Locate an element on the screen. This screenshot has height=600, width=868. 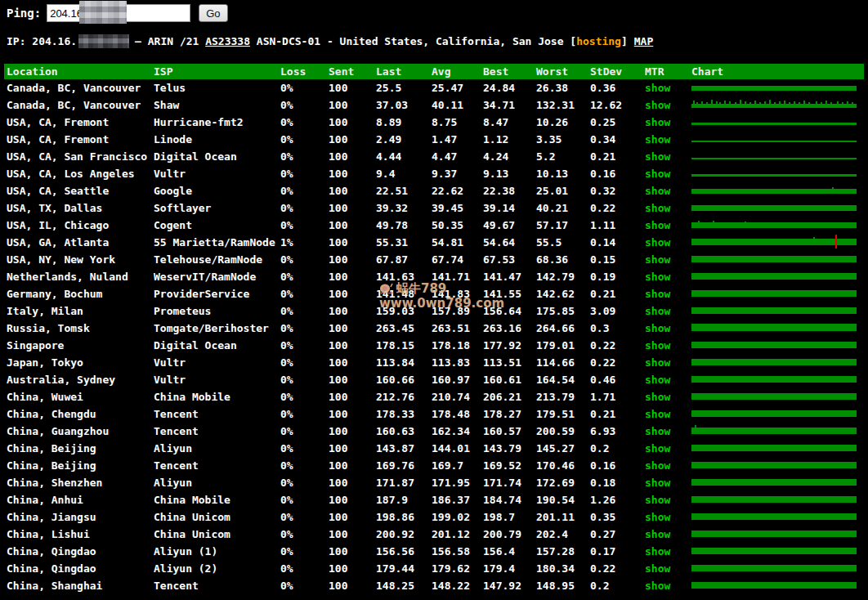
cell-location: China, Qingdao is located at coordinates (80, 551).